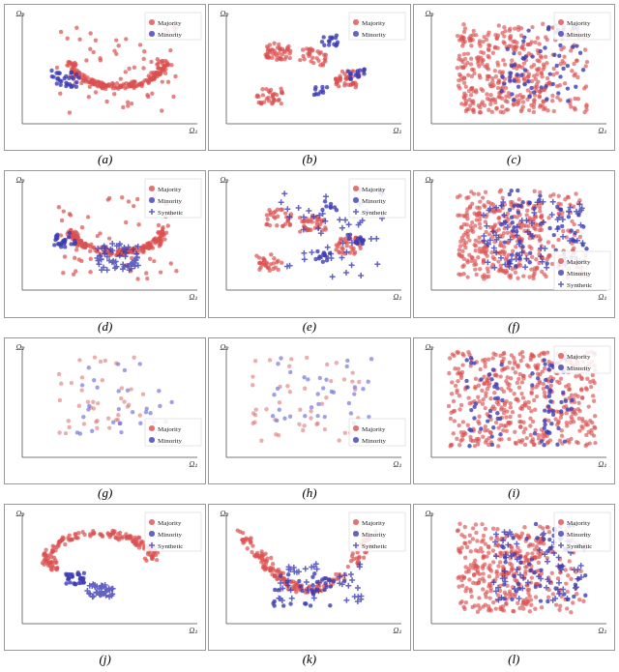 This screenshot has height=672, width=619. Describe the element at coordinates (104, 577) in the screenshot. I see `plot-j: Ω₂ Ω₁ MajorityMinoritySynthetic` at that location.